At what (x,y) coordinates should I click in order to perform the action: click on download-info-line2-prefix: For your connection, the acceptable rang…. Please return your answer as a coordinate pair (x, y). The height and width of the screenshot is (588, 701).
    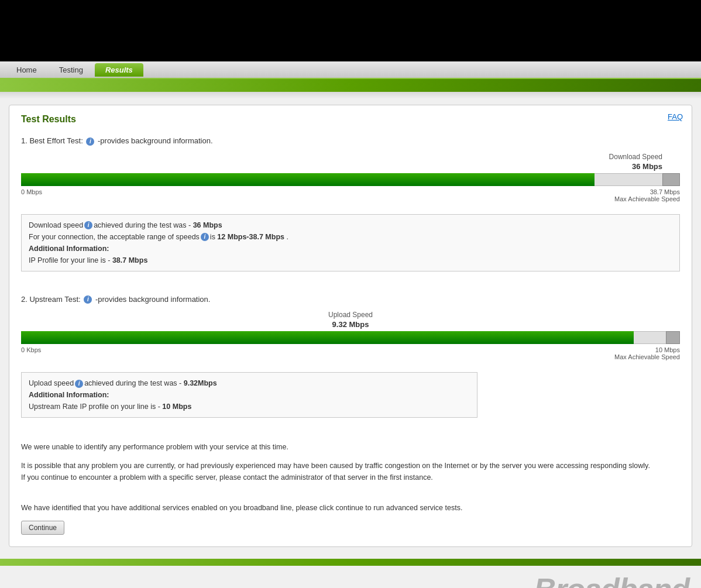
    Looking at the image, I should click on (114, 237).